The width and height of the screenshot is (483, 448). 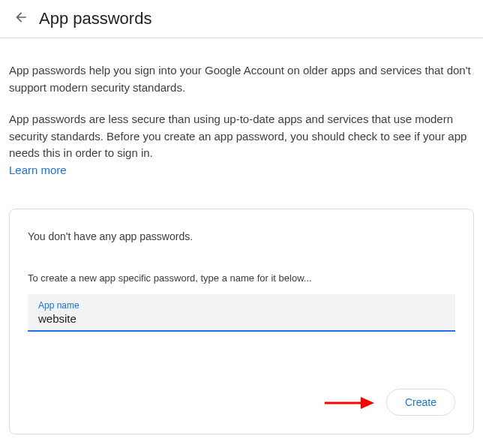 I want to click on app-name-input-wrapper: App name, so click(x=242, y=313).